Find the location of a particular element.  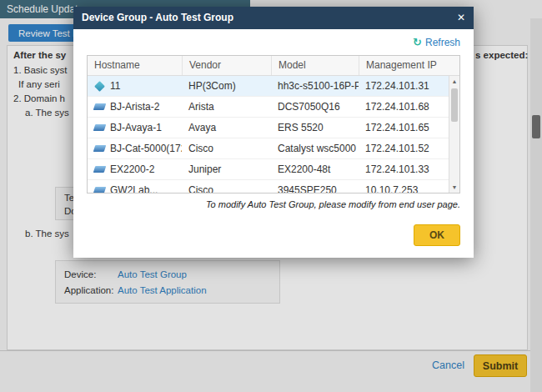

table-row: EX2200-2 Juniper EX2200-48t 172.24.101.3… is located at coordinates (268, 170).